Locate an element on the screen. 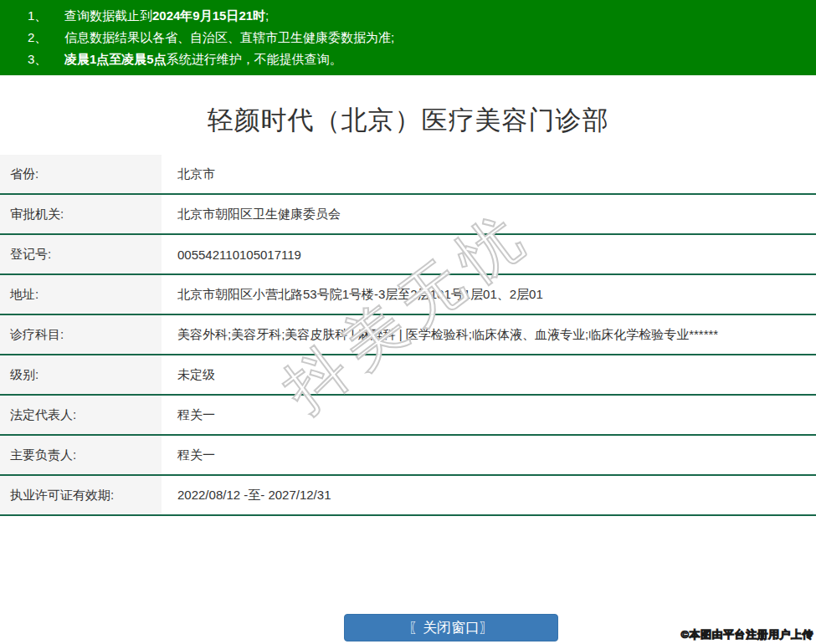 This screenshot has width=816, height=644. row-value: 005542110105017119 is located at coordinates (489, 254).